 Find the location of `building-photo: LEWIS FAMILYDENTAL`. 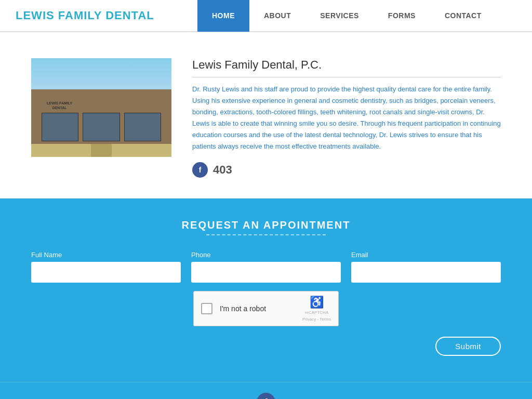

building-photo: LEWIS FAMILYDENTAL is located at coordinates (101, 108).